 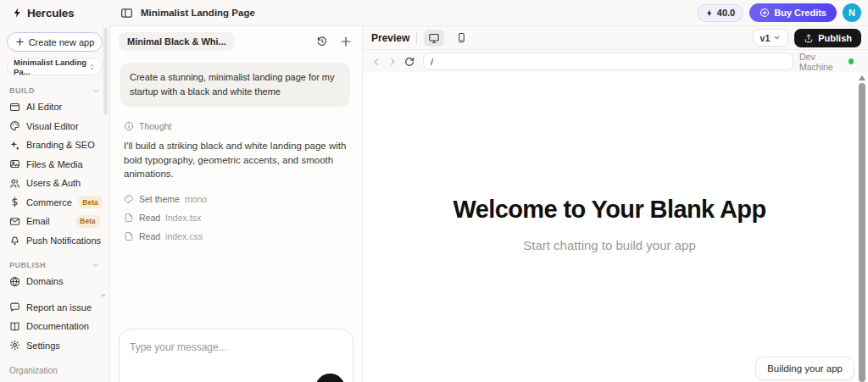 I want to click on sidebar-item-commerce: Commerce Beta, so click(x=54, y=203).